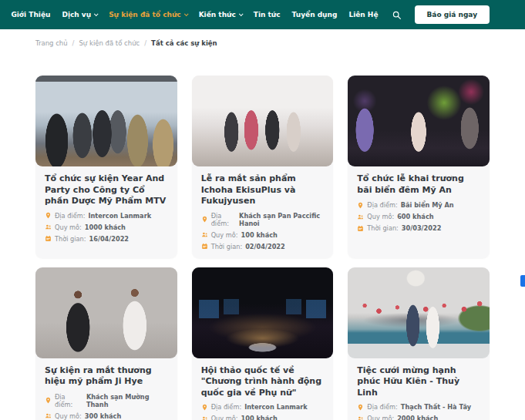 The height and width of the screenshot is (420, 525). I want to click on location-value: Khách sạn Mường Thanh, so click(127, 401).